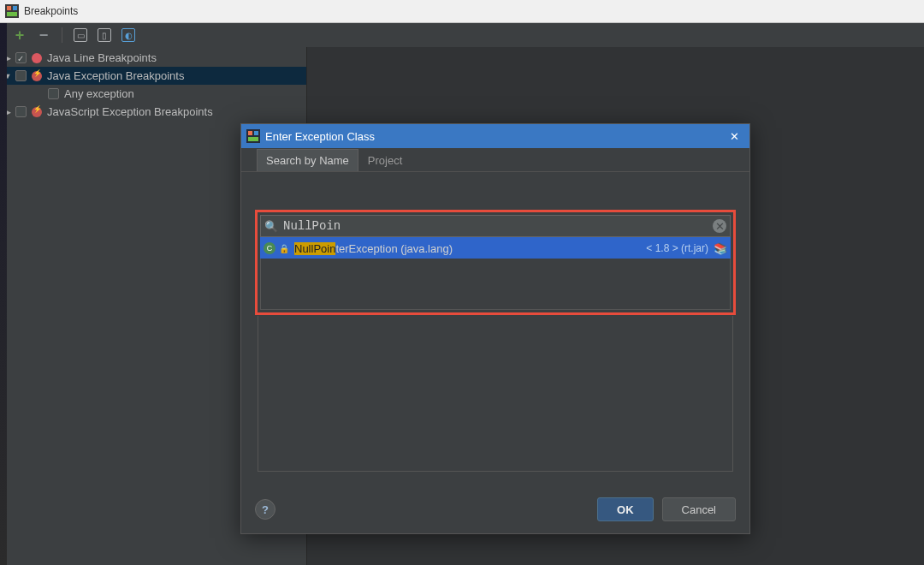 The image size is (924, 565). I want to click on tree-row-java-exception: ▼ Java Exception Breakpoints, so click(153, 75).